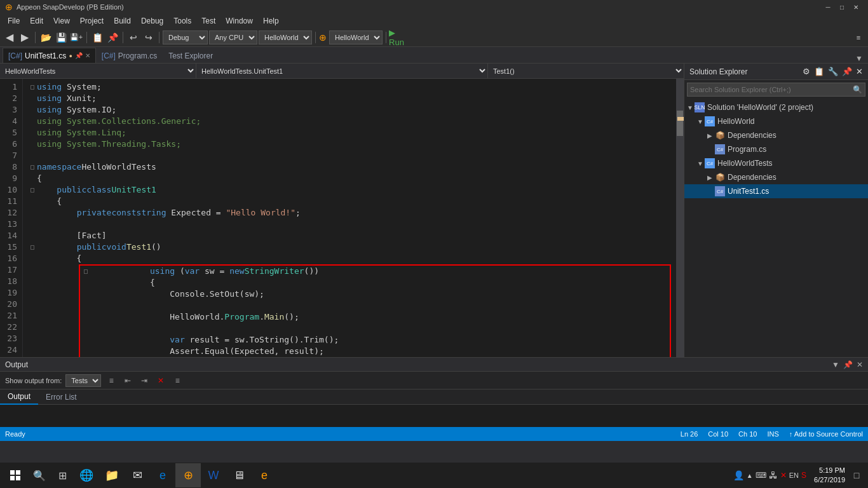 The image size is (868, 488). I want to click on deps-arrow-1: ▶, so click(711, 136).